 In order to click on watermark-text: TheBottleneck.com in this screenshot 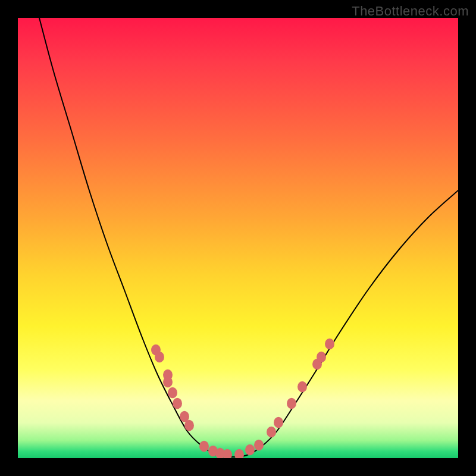, I will do `click(411, 11)`.